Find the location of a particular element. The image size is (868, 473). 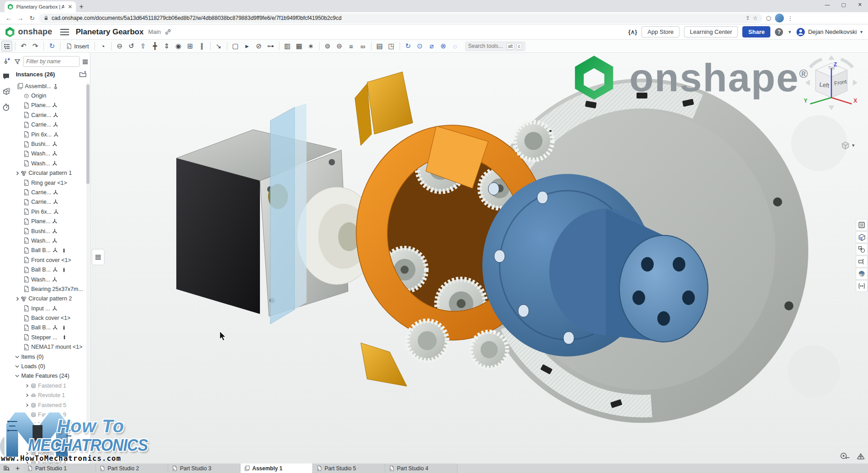

animate-cross-icon: ⊗ is located at coordinates (443, 46).